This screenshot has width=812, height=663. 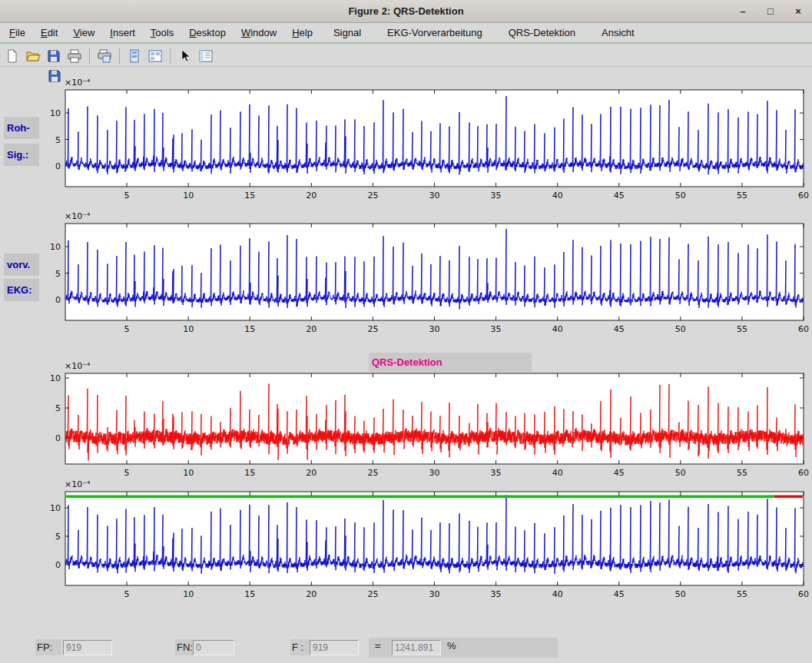 I want to click on percent-sign: %, so click(x=452, y=645).